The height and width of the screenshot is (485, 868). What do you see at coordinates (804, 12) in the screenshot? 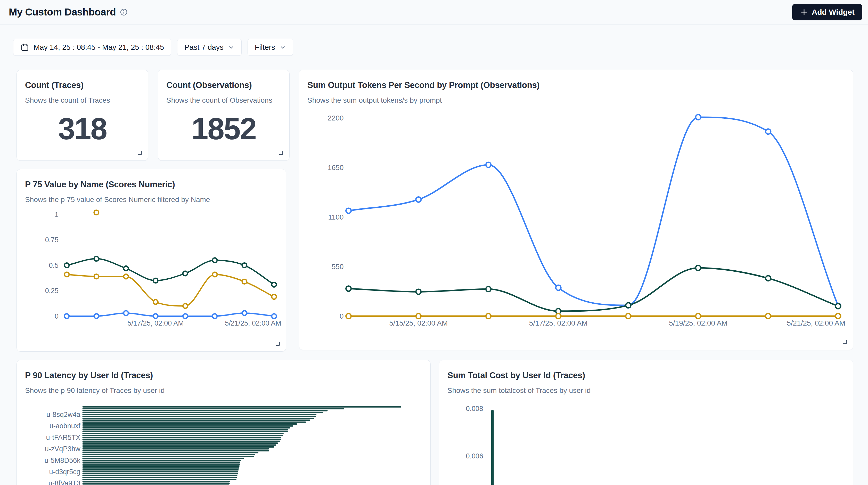
I see `plus-icon` at bounding box center [804, 12].